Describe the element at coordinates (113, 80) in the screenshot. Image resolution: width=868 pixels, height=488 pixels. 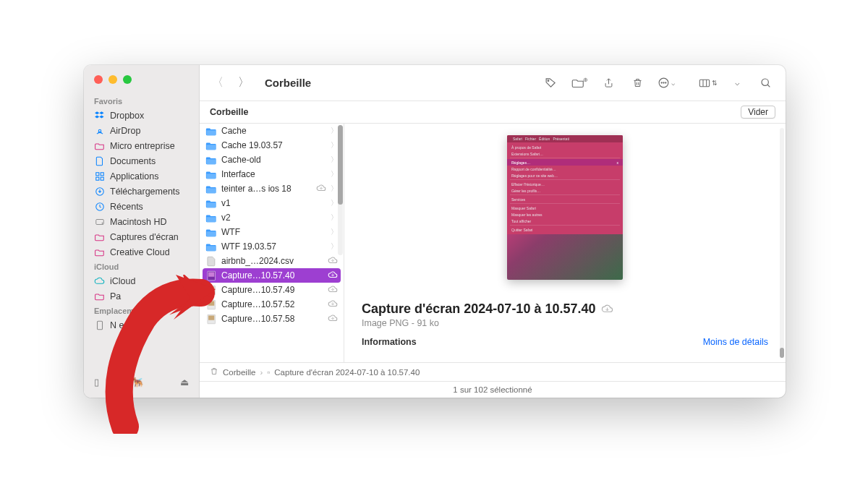
I see `minimize-button` at that location.